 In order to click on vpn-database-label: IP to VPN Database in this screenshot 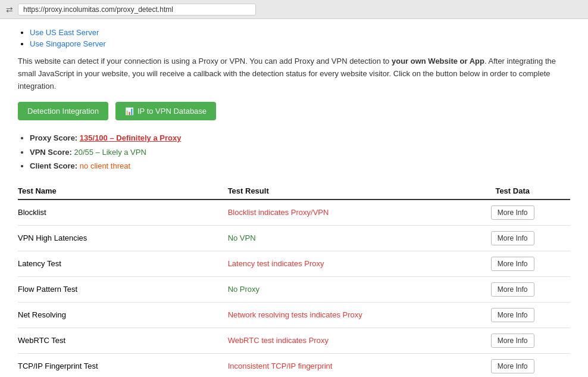, I will do `click(172, 111)`.